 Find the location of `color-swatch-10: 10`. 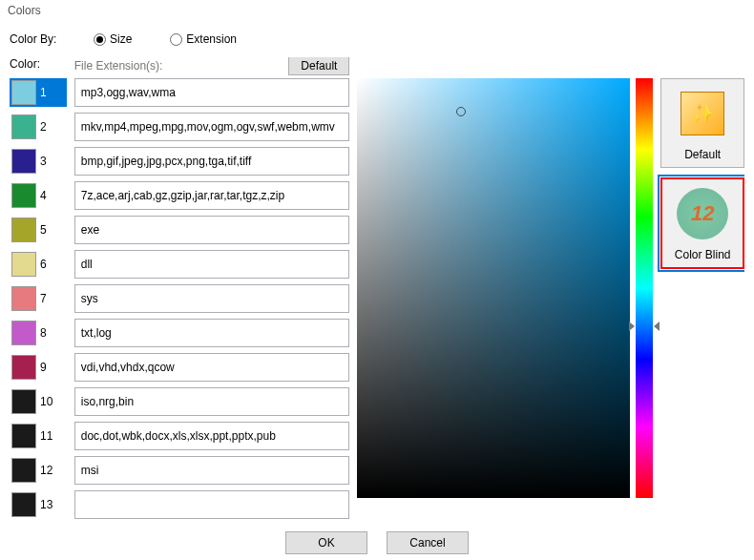

color-swatch-10: 10 is located at coordinates (38, 402).